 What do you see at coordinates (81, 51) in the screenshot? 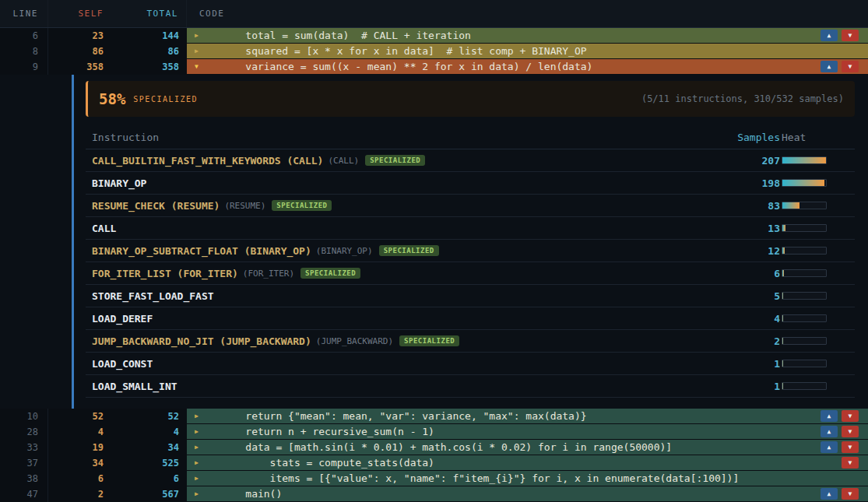
I see `self-samples: 86` at bounding box center [81, 51].